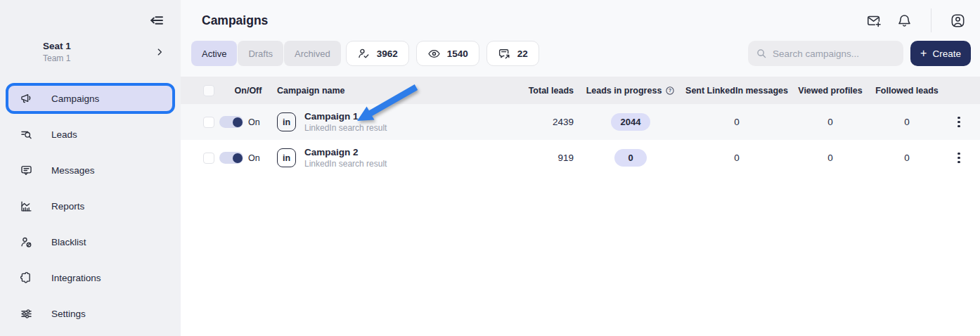  Describe the element at coordinates (249, 91) in the screenshot. I see `col-onoff: On/Off` at that location.